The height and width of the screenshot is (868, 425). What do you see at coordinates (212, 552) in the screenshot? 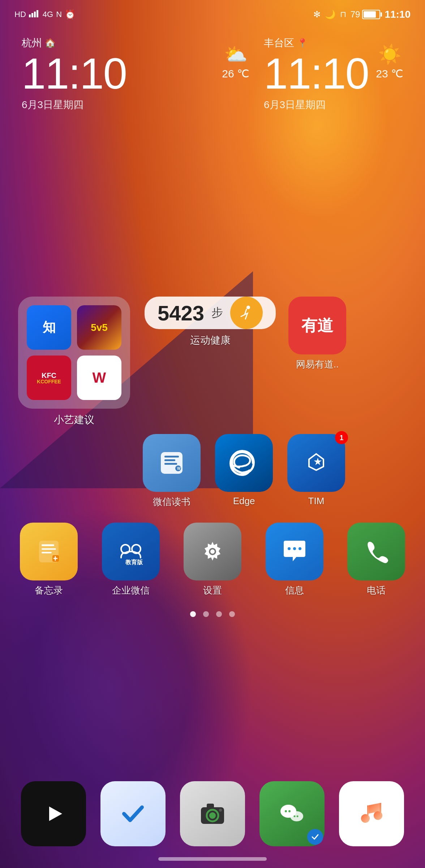
I see `settings-icon` at bounding box center [212, 552].